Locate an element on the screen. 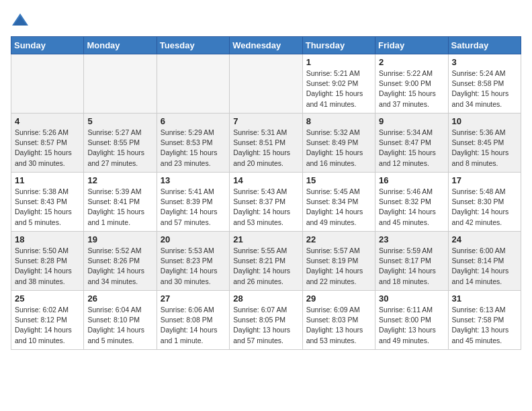 The width and height of the screenshot is (532, 411). day-number: 18 is located at coordinates (47, 239).